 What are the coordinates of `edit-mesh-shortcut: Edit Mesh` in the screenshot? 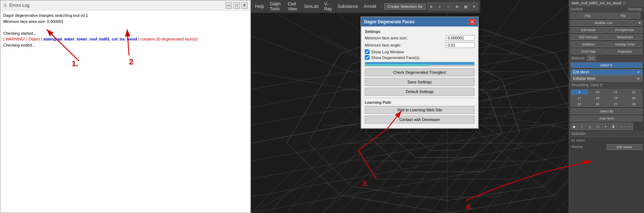 It's located at (588, 30).